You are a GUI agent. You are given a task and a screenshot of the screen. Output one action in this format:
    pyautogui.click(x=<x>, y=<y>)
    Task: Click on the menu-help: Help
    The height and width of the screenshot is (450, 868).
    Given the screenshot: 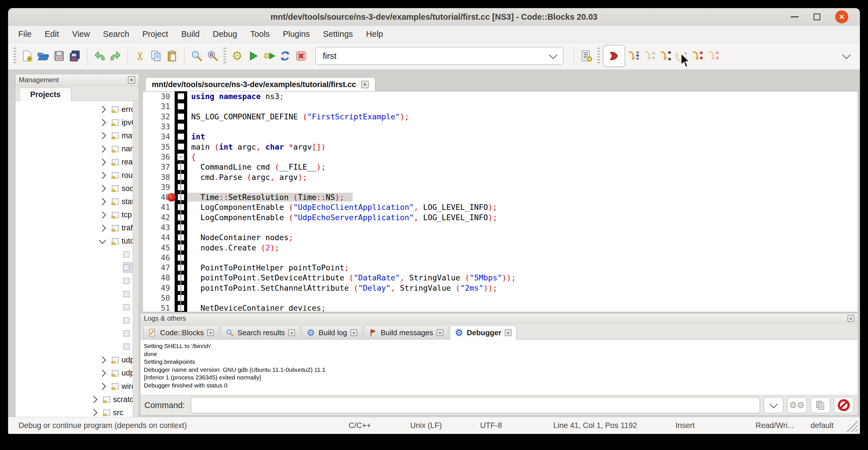 What is the action you would take?
    pyautogui.click(x=375, y=34)
    